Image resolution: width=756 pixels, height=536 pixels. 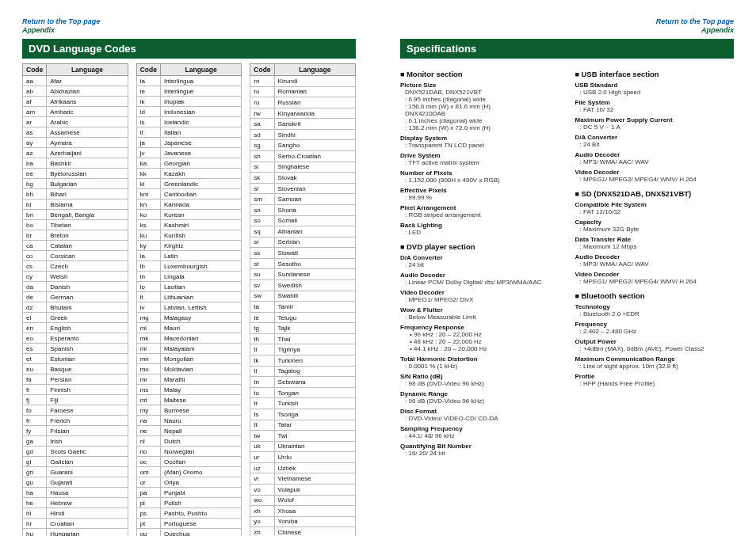 I want to click on table-row: haHausa, so click(x=76, y=492).